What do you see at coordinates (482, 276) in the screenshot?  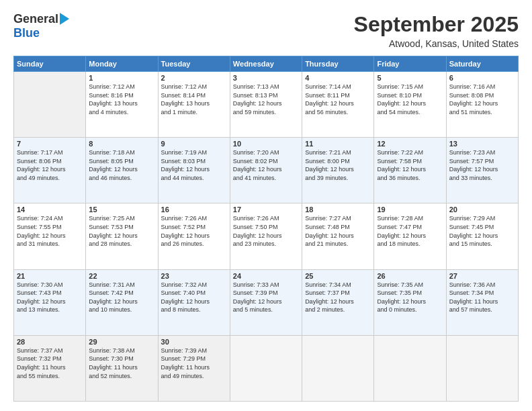 I see `day-number: 27` at bounding box center [482, 276].